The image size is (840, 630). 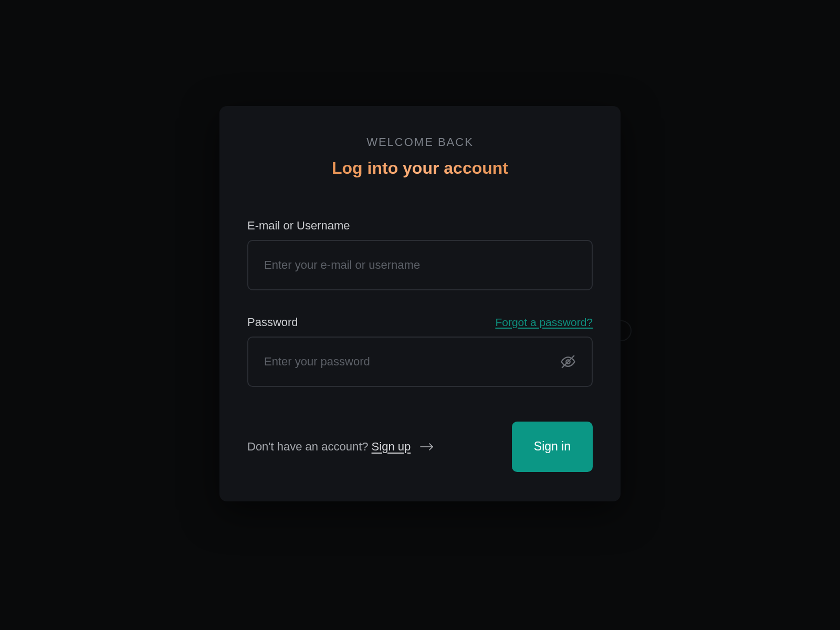 What do you see at coordinates (310, 446) in the screenshot?
I see `signup-prompt-text: Don't have an account?` at bounding box center [310, 446].